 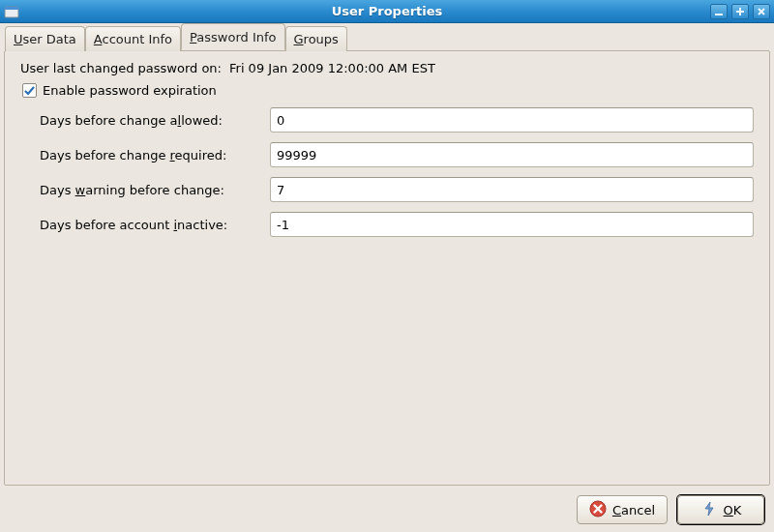 I want to click on last-changed-row: User last changed password on: Fri 09 Ja…, so click(x=389, y=68).